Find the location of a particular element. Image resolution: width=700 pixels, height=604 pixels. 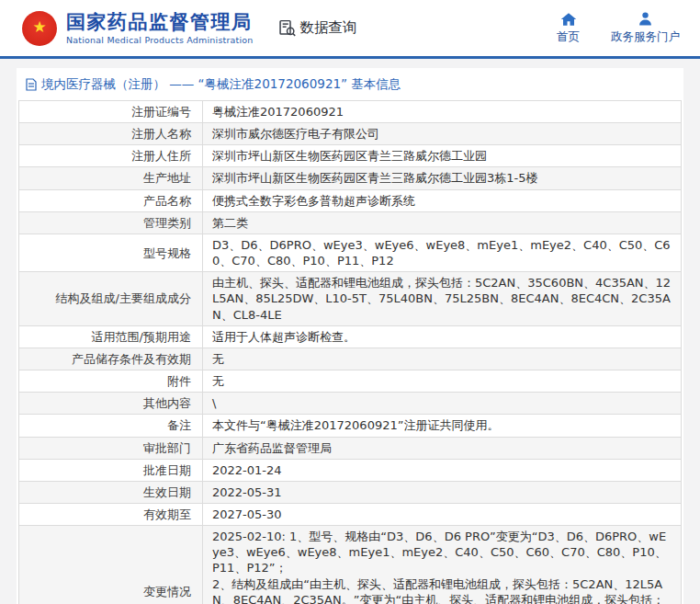

field-value: 深圳市威尔德医疗电子有限公司 is located at coordinates (443, 134).